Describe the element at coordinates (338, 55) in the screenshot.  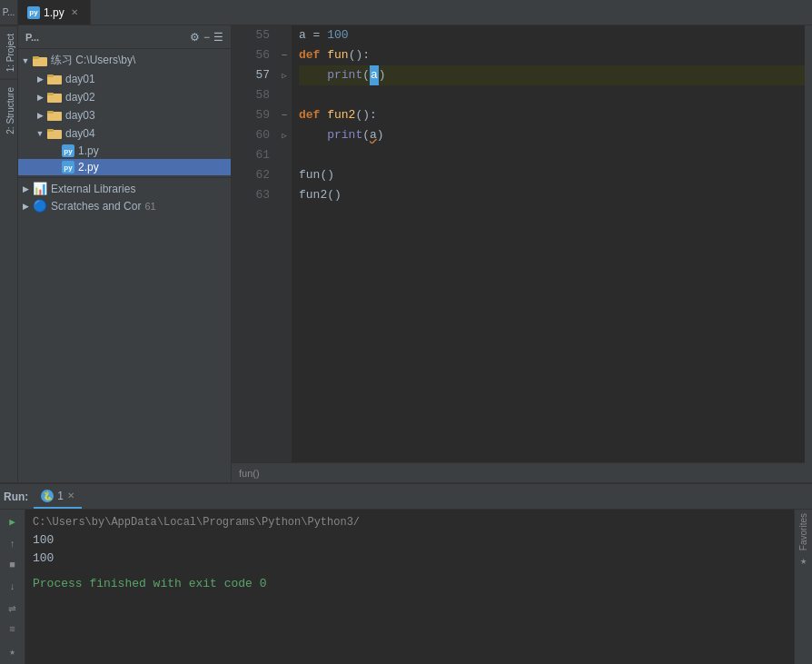
I see `code-56-fun: fun` at that location.